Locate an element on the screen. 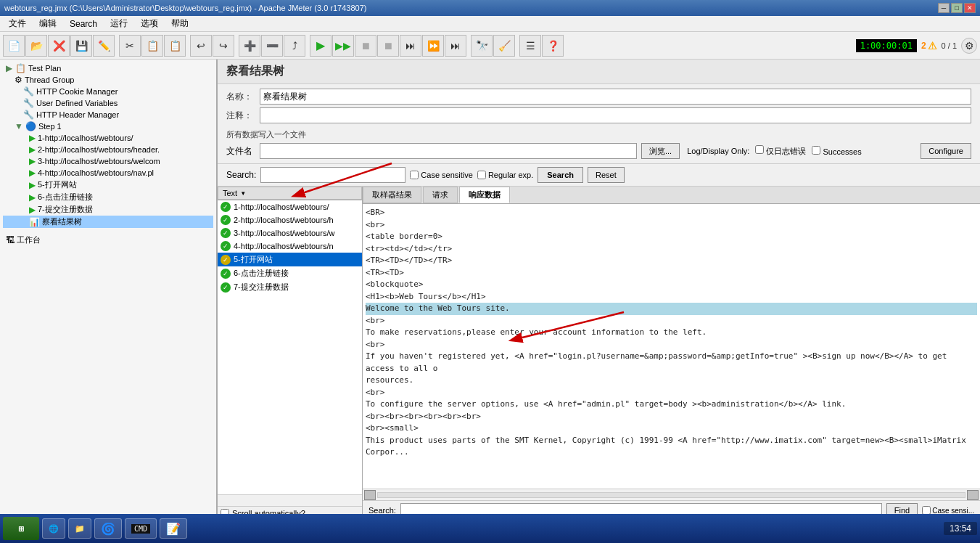 Image resolution: width=980 pixels, height=543 pixels. results-col-header: Text ▼ is located at coordinates (290, 193).